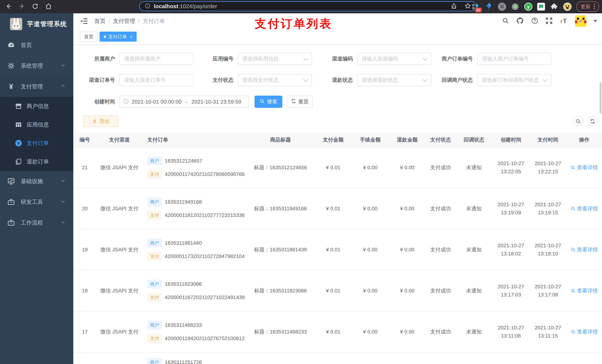 This screenshot has width=602, height=364. What do you see at coordinates (37, 86) in the screenshot?
I see `sidebar-item-payment: ¥ 支付管理` at bounding box center [37, 86].